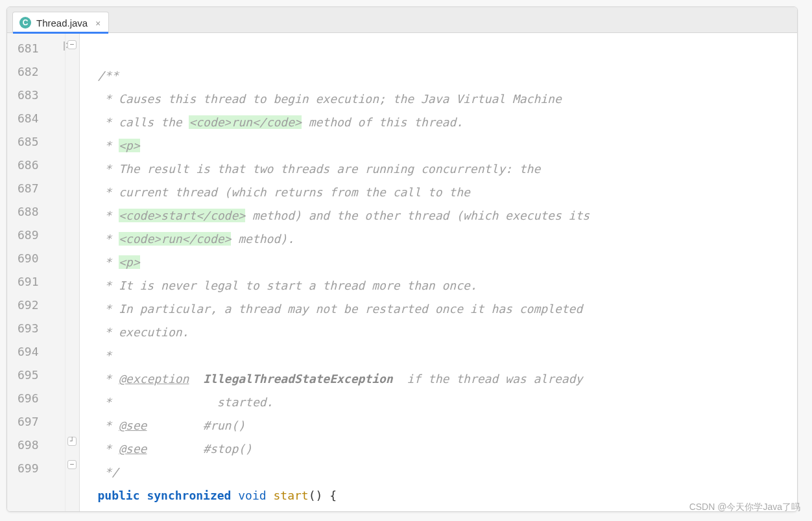 This screenshot has width=812, height=521. I want to click on line-number: 697, so click(29, 422).